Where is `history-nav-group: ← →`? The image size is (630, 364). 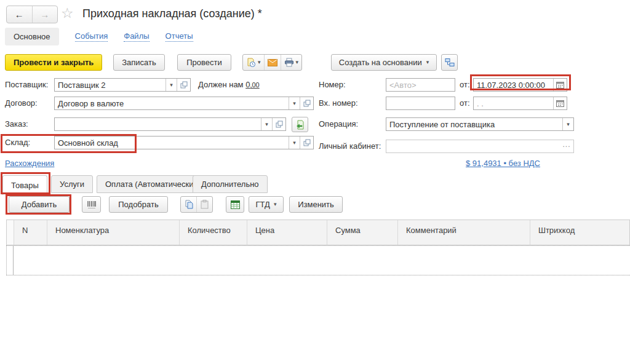 history-nav-group: ← → is located at coordinates (32, 15).